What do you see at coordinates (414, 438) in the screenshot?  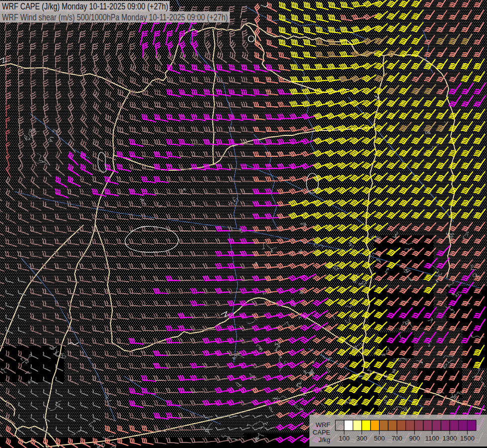 I see `svg-text: 900` at bounding box center [414, 438].